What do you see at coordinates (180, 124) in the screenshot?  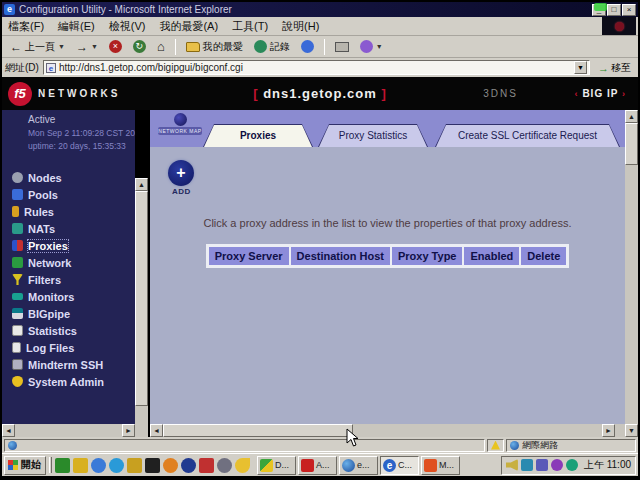 I see `network-map-button: NETWORK MAP` at bounding box center [180, 124].